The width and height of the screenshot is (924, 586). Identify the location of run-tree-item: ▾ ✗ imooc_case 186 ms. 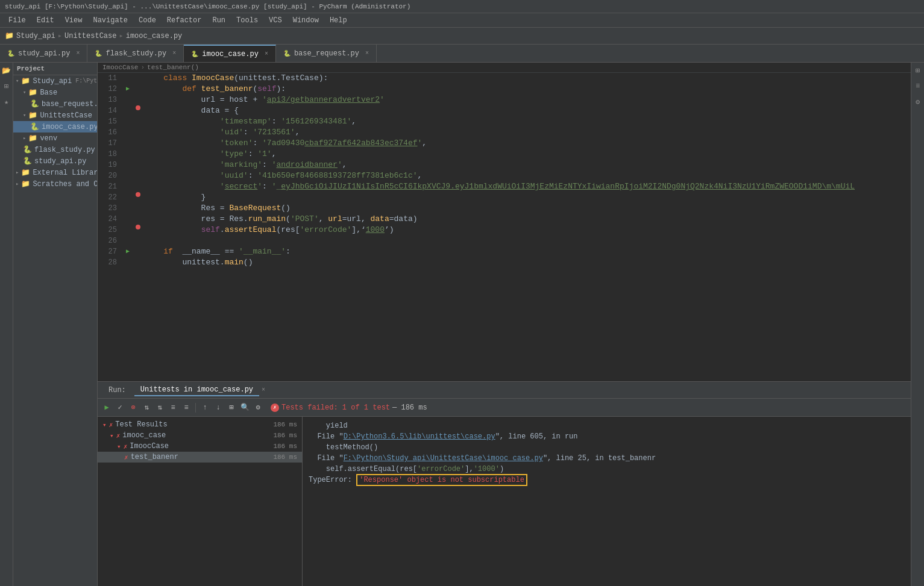
(200, 435).